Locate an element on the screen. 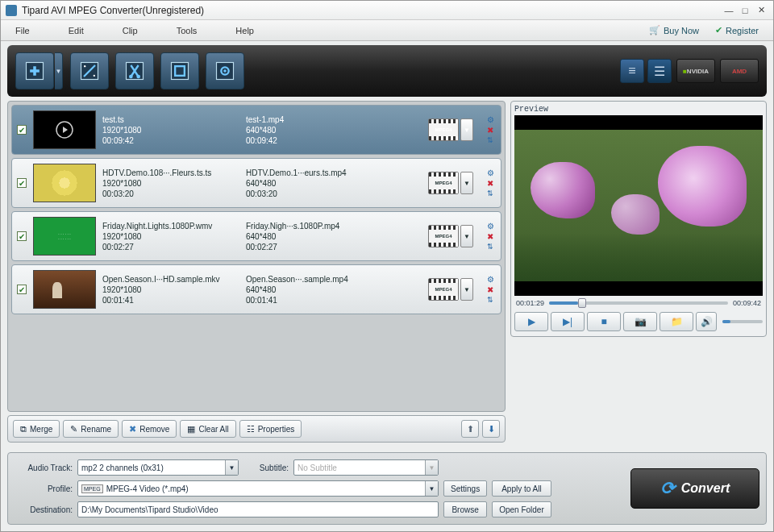 The image size is (774, 532). move-up-button: ⬆ is located at coordinates (470, 429).